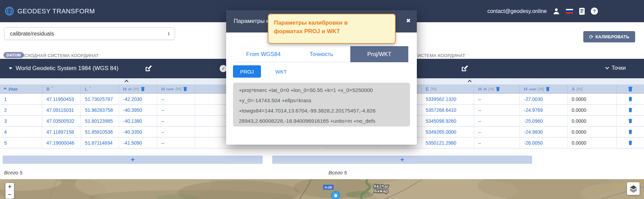 Image resolution: width=644 pixels, height=199 pixels. What do you see at coordinates (544, 89) in the screenshot?
I see `column-header-H: Hnorm(m)` at bounding box center [544, 89].